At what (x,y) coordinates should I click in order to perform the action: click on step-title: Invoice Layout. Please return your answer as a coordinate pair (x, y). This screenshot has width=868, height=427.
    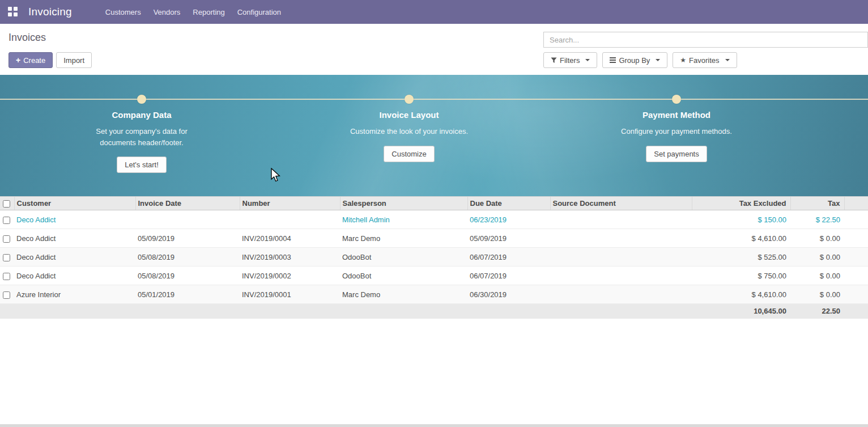
    Looking at the image, I should click on (409, 115).